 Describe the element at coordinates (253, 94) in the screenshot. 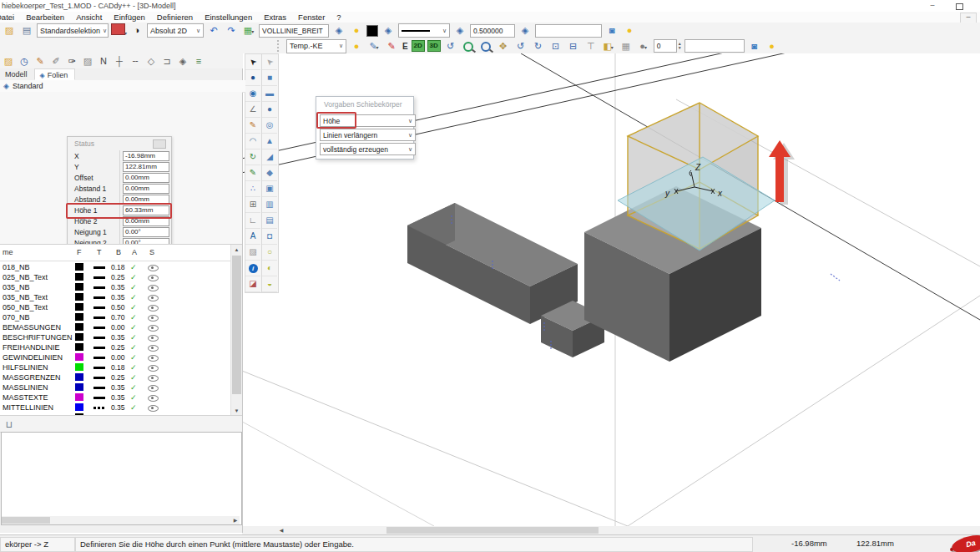

I see `orbit-sphere-icon: ◉` at that location.